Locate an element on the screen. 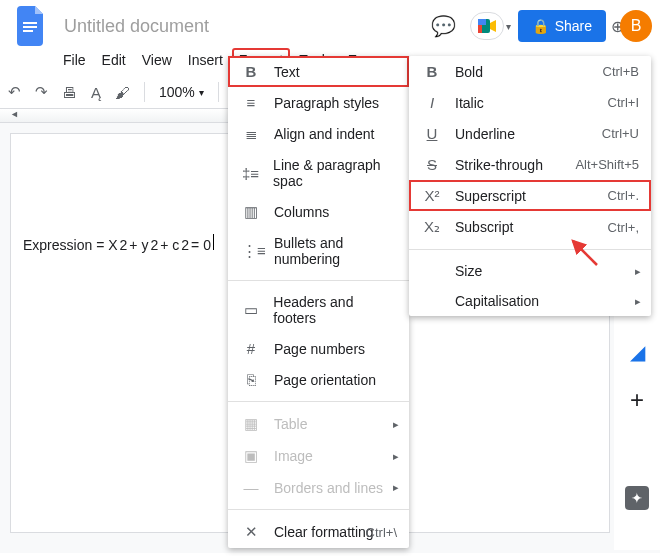  image-icon: ▣ is located at coordinates (251, 456).